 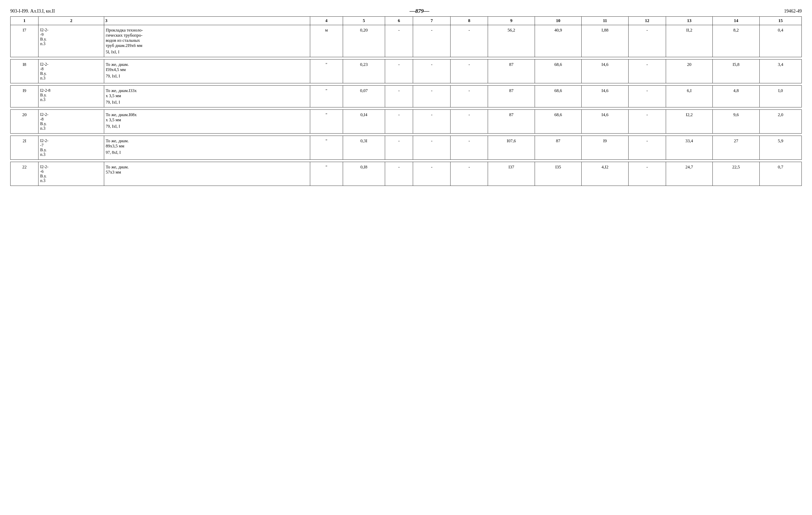 What do you see at coordinates (24, 174) in the screenshot?
I see `row-number: 22` at bounding box center [24, 174].